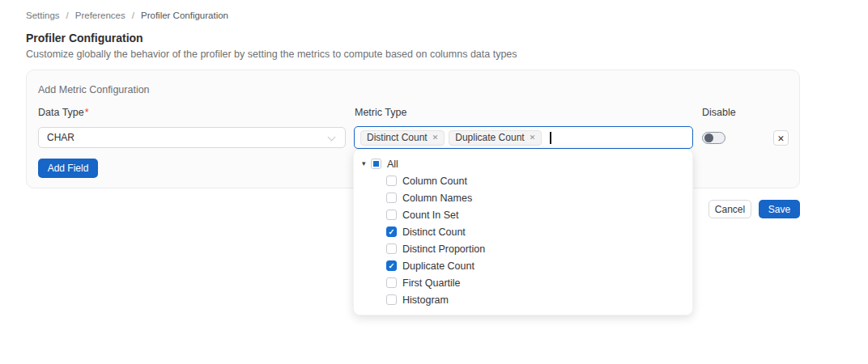  Describe the element at coordinates (523, 249) in the screenshot. I see `tree-item-distinct-proportion: Distinct Proportion` at that location.